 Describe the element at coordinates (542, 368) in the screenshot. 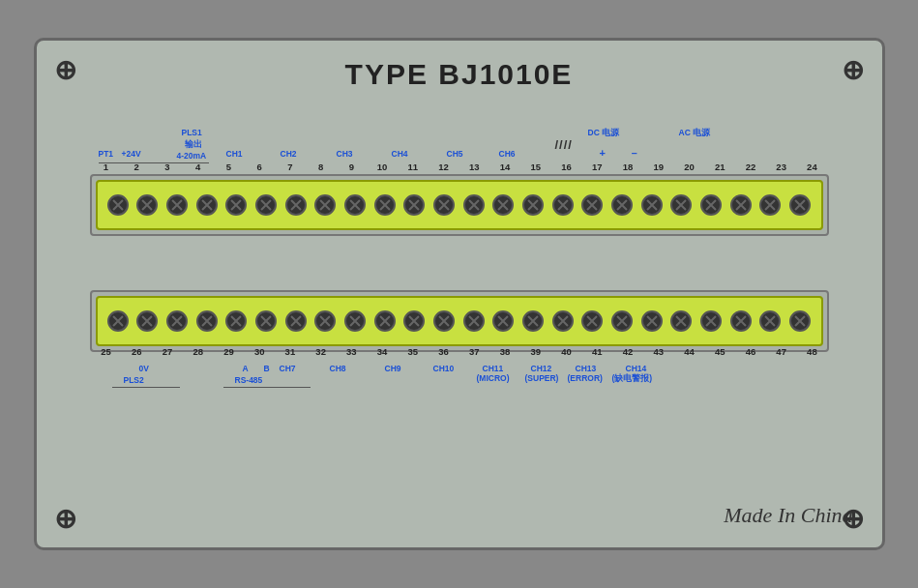

I see `lbl-ch12: CH12` at that location.